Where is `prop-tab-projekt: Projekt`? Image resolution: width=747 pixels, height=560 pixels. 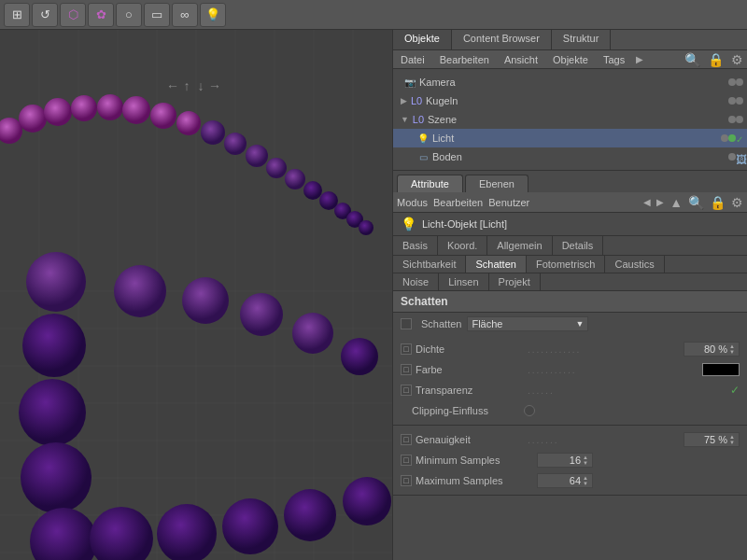 prop-tab-projekt: Projekt is located at coordinates (515, 282).